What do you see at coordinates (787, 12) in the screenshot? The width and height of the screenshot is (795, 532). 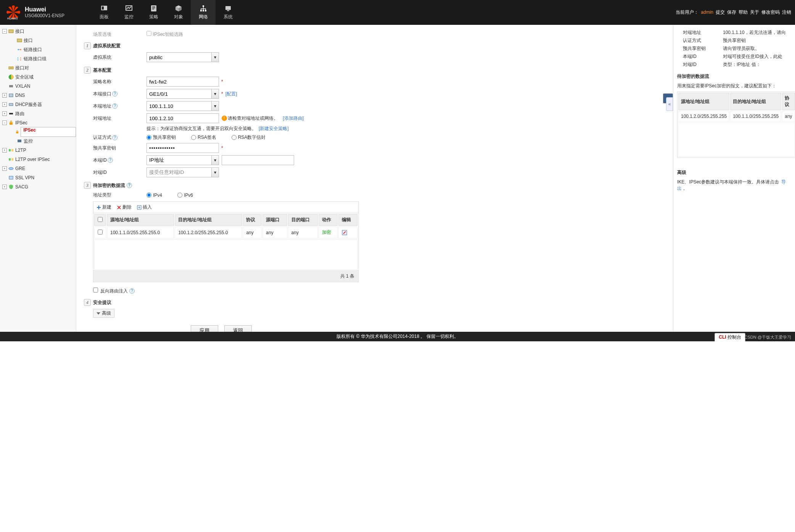 I see `logout-link: 注销` at bounding box center [787, 12].